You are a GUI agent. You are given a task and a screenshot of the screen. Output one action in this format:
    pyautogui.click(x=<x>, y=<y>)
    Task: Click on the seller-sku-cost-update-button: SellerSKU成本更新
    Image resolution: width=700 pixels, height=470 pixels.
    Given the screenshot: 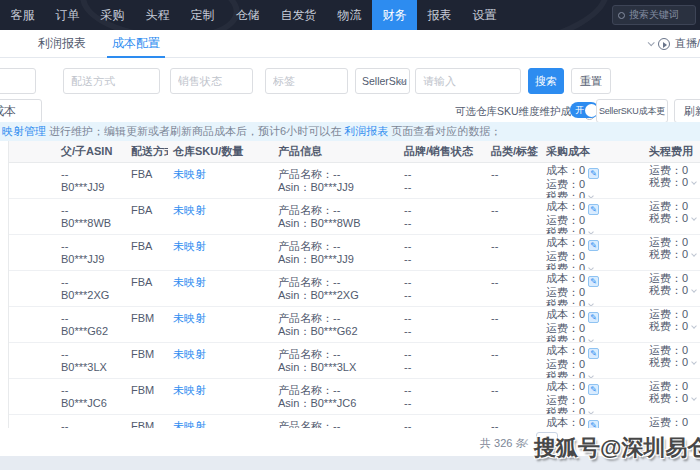 What is the action you would take?
    pyautogui.click(x=632, y=111)
    